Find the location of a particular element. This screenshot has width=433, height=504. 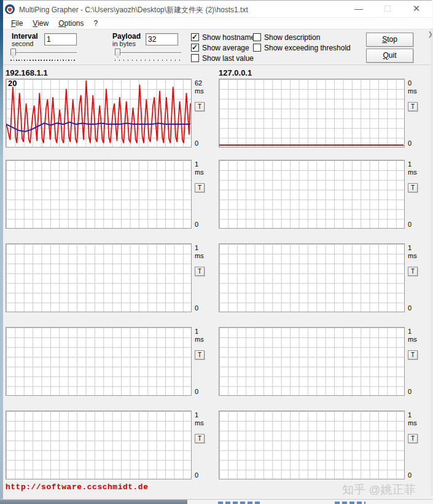

menu-options: Options is located at coordinates (71, 23).